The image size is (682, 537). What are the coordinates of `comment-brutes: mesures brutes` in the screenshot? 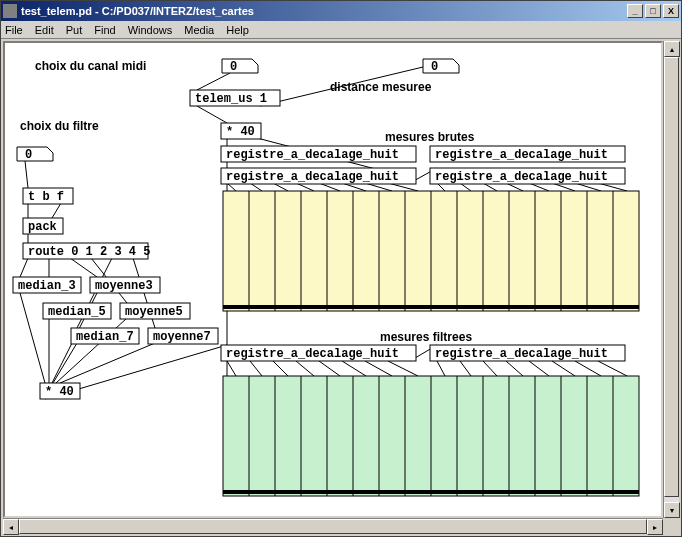 It's located at (430, 137).